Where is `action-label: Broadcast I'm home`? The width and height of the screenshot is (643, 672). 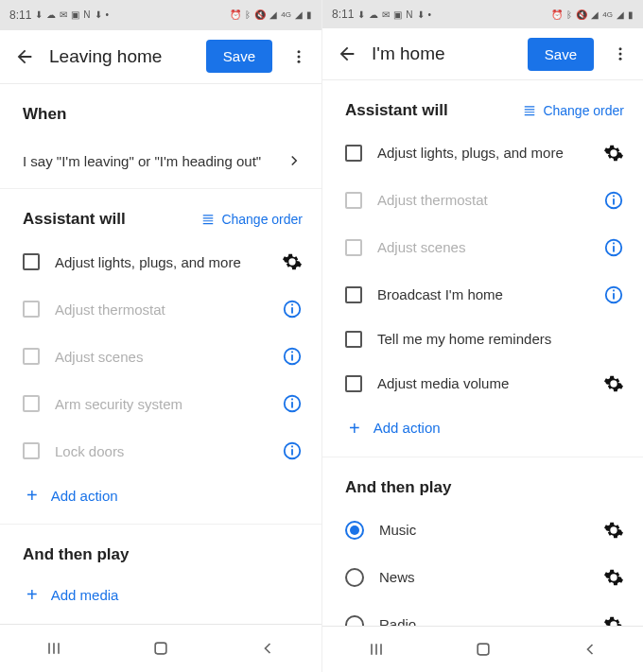
action-label: Broadcast I'm home is located at coordinates (482, 295).